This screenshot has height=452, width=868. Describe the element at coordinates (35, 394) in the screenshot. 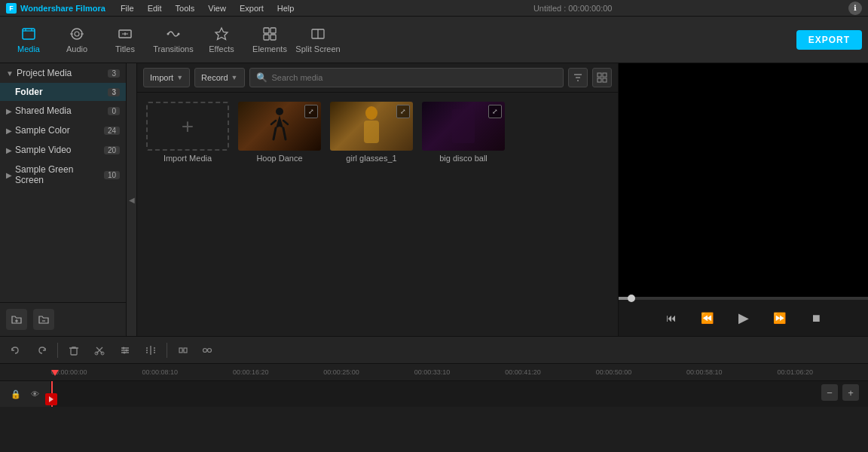

I see `eye-button: 👁` at that location.